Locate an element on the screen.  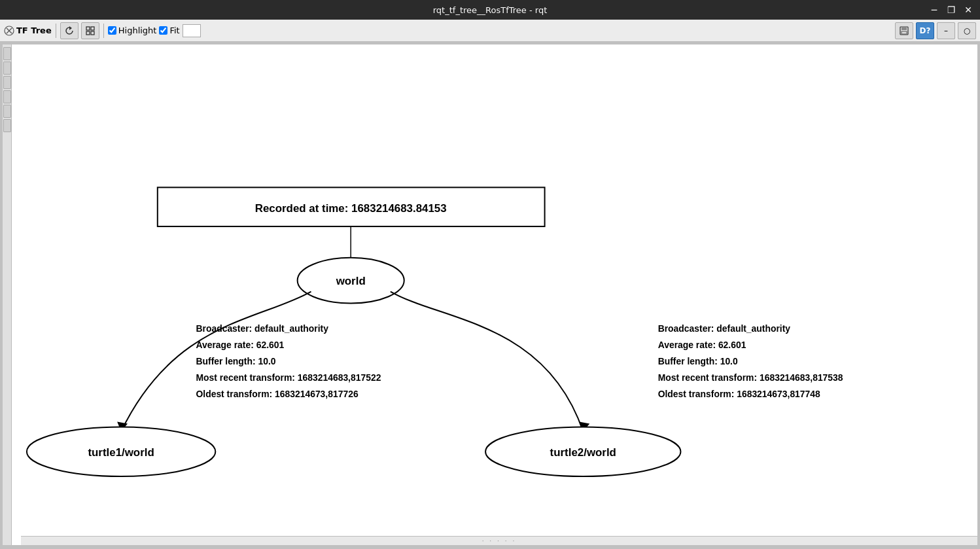
world-node-label: world is located at coordinates (351, 281).